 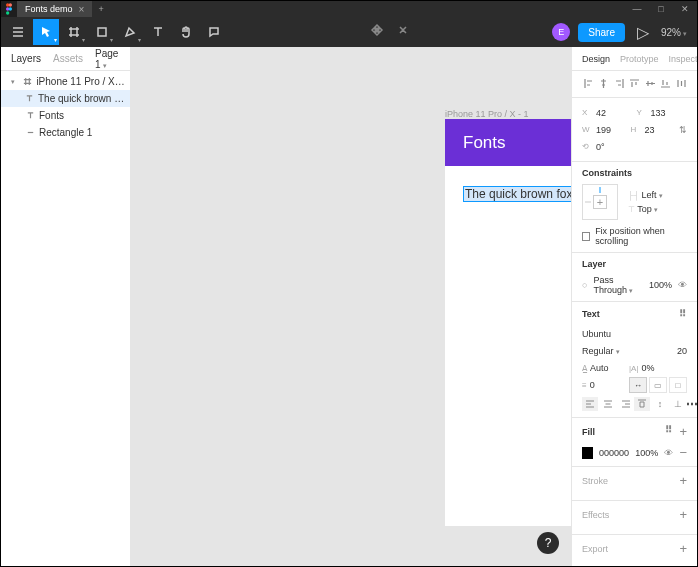 I want to click on font-size-input: 20, so click(x=682, y=351).